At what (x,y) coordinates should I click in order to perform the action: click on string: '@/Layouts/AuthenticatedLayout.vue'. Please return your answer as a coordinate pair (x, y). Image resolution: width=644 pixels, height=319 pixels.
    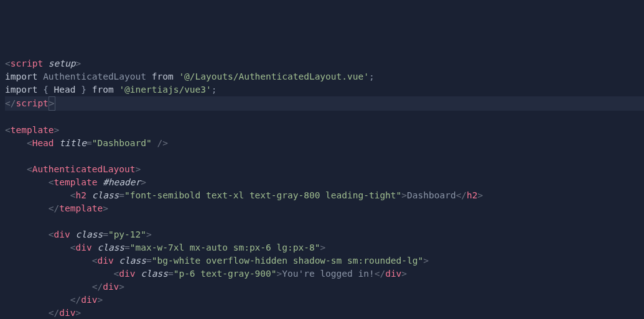
    Looking at the image, I should click on (274, 76).